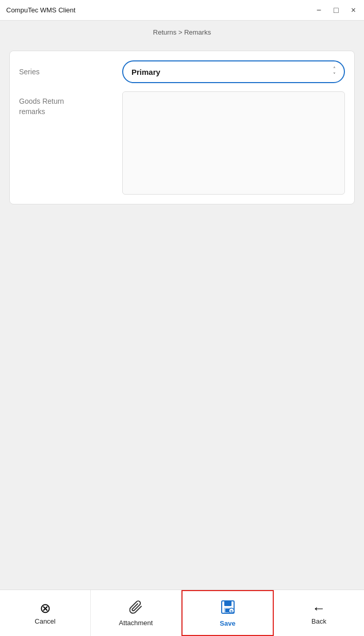  Describe the element at coordinates (136, 608) in the screenshot. I see `attachment-icon` at that location.